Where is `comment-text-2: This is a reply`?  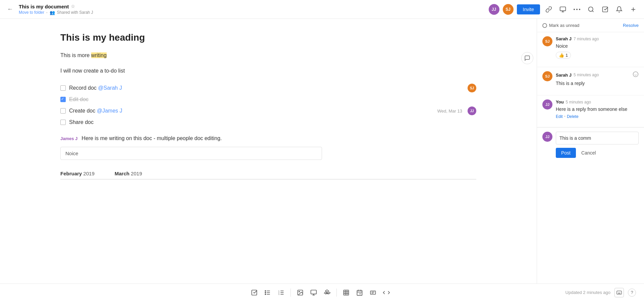
comment-text-2: This is a reply is located at coordinates (597, 83).